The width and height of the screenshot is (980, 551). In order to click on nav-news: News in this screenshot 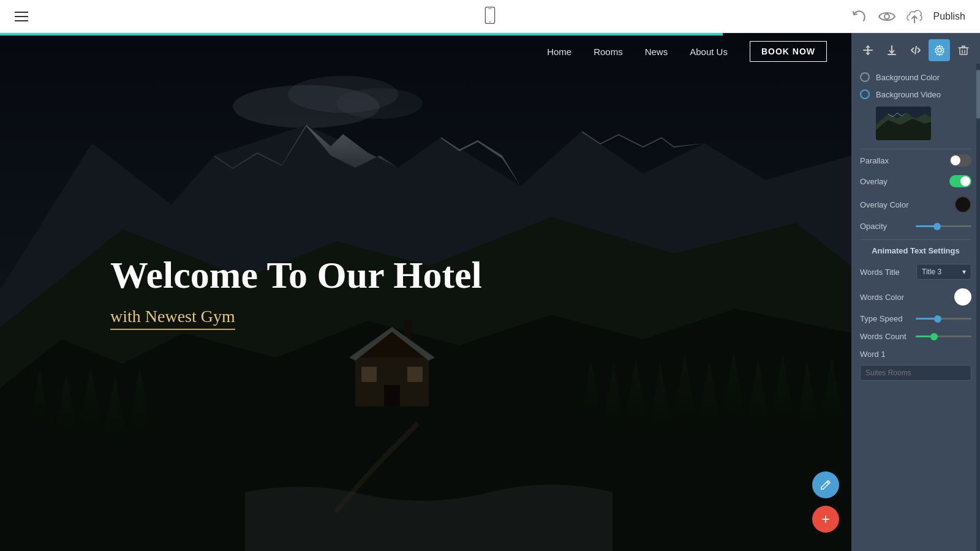, I will do `click(657, 51)`.